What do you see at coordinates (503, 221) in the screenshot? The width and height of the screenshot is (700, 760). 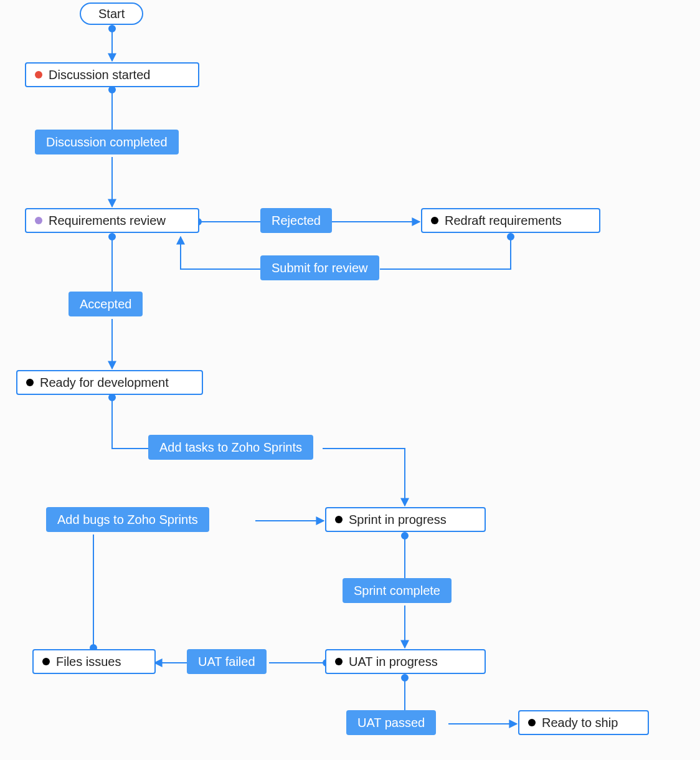 I see `status-label: Redraft requirements` at bounding box center [503, 221].